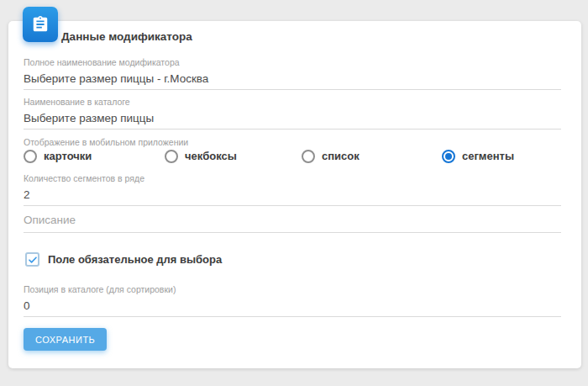 This screenshot has height=386, width=588. I want to click on segments-per-row-field: Количество сегментов в ряде, so click(292, 190).